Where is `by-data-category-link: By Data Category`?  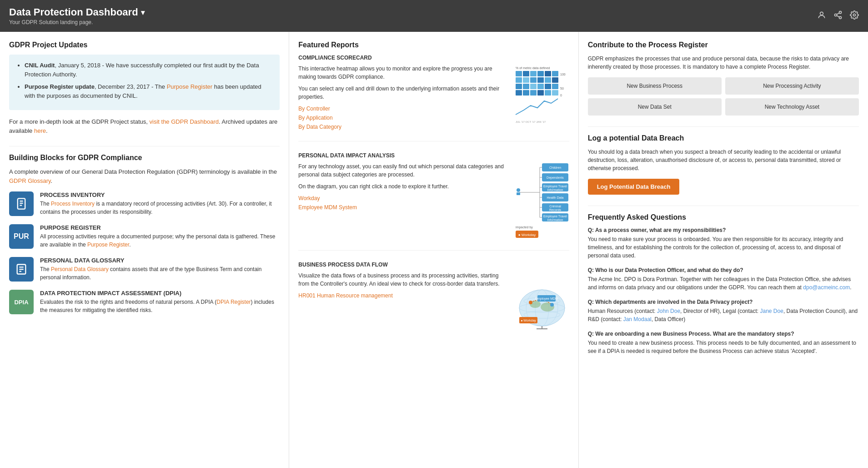 by-data-category-link: By Data Category is located at coordinates (404, 127).